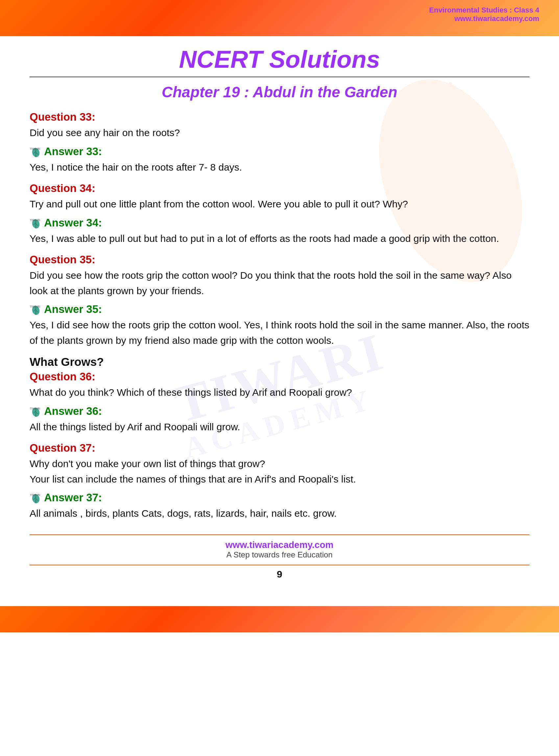 The height and width of the screenshot is (756, 559). What do you see at coordinates (280, 143) in the screenshot?
I see `qa-block-33: Question 33: Did you see any hair on the…` at bounding box center [280, 143].